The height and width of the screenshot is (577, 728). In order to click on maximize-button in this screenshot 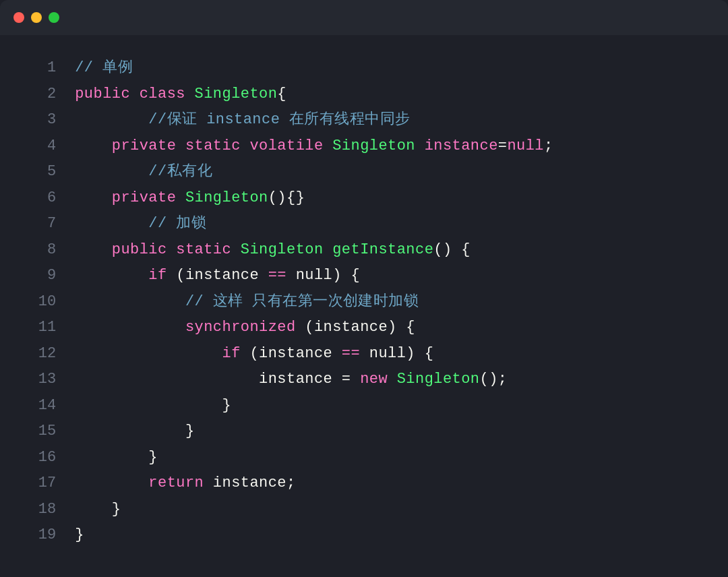, I will do `click(54, 18)`.